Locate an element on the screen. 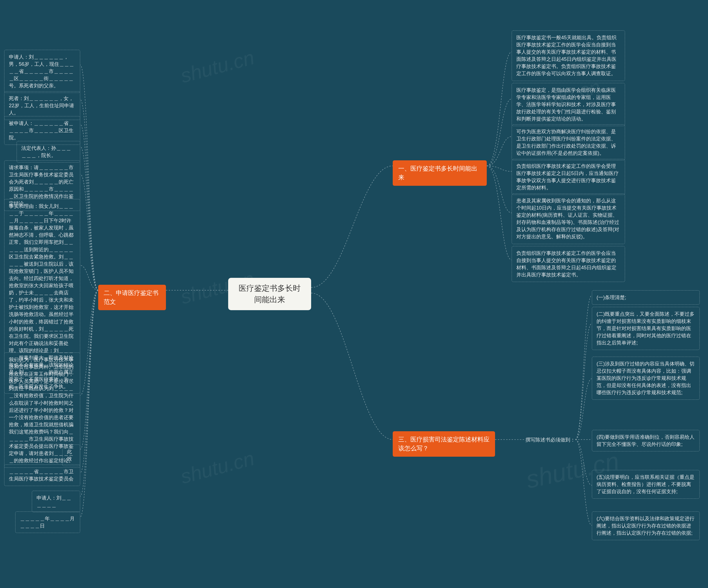 The height and width of the screenshot is (588, 708). leaf-text: 医疗事故鉴定，是指由医学会组织有关临床医学专家和法医学专家组成的专家组，运用医学… is located at coordinates (566, 104).